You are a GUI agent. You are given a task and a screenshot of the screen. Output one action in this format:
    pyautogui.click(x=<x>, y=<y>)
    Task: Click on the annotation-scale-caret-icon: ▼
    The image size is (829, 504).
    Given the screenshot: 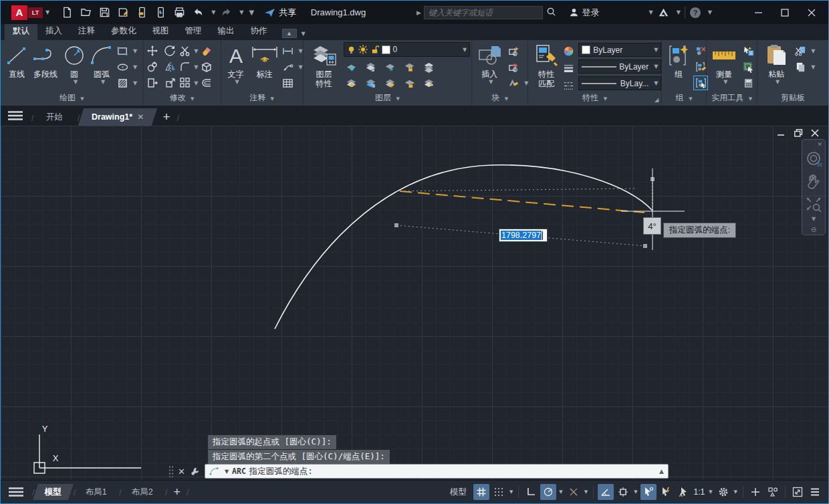 What is the action you would take?
    pyautogui.click(x=710, y=492)
    